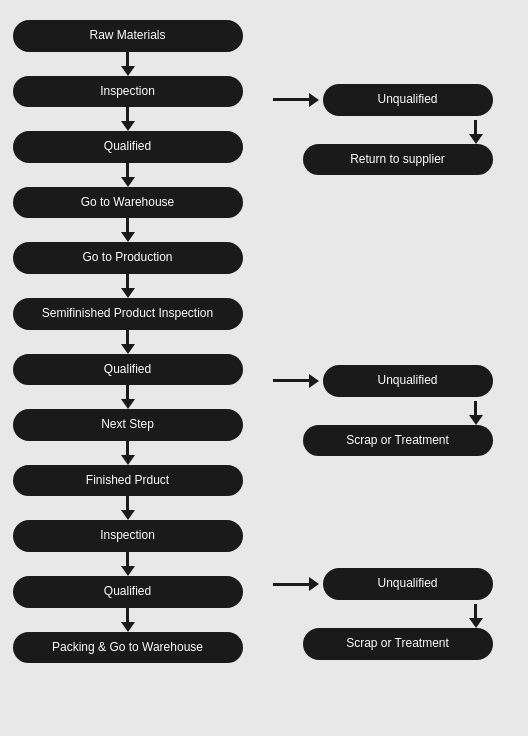 The image size is (528, 736). I want to click on node-inspection1: Inspection, so click(128, 92).